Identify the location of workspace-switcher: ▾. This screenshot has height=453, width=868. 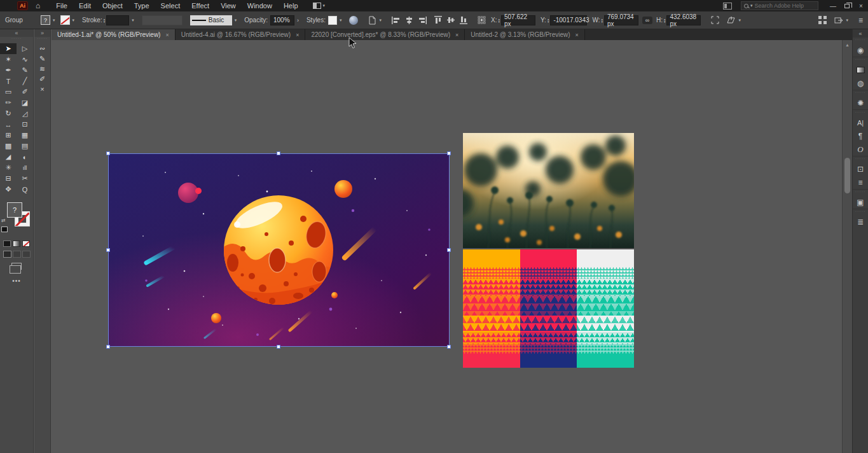
(319, 6).